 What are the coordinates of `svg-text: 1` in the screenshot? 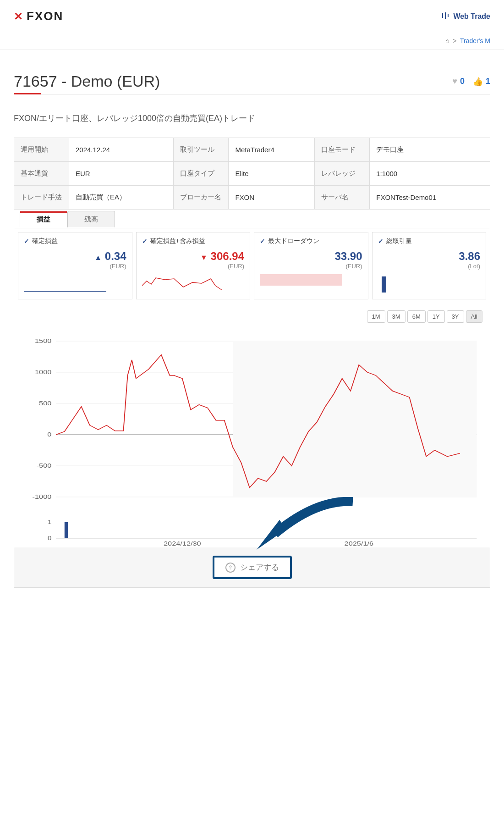 It's located at (49, 523).